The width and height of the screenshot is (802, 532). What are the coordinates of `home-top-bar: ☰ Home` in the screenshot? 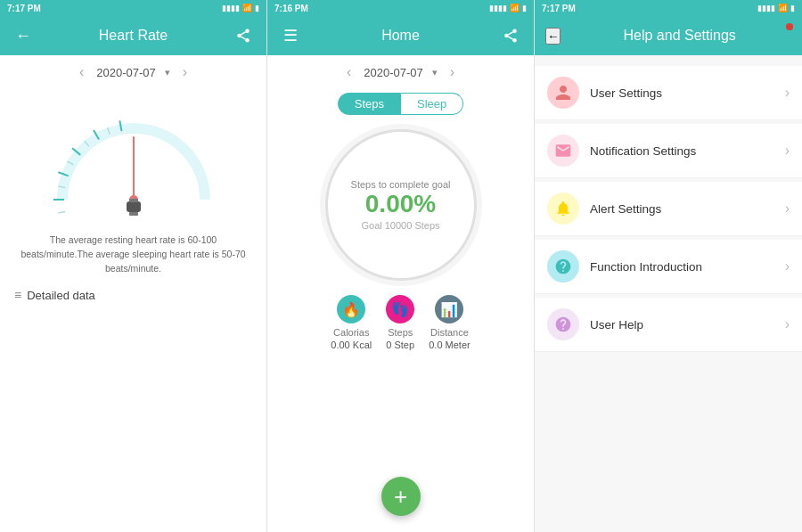 It's located at (401, 36).